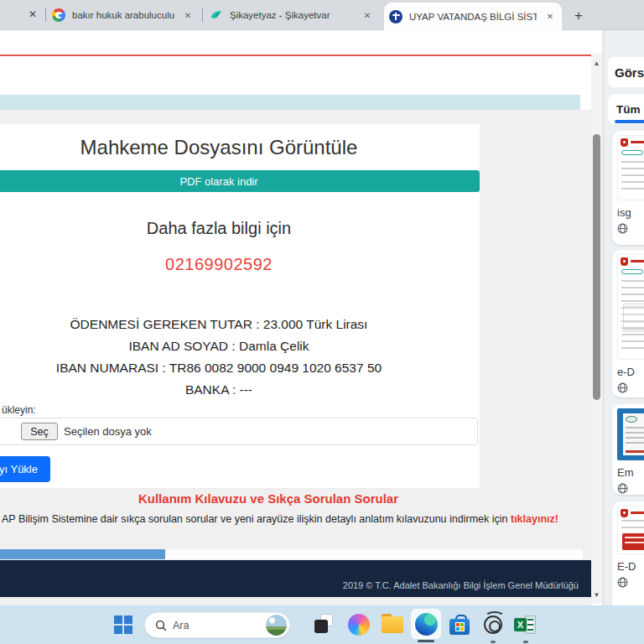 Image resolution: width=644 pixels, height=644 pixels. I want to click on faq-text-fragment: AP Bilişim Sistemine dair sıkça sorulan …, so click(257, 519).